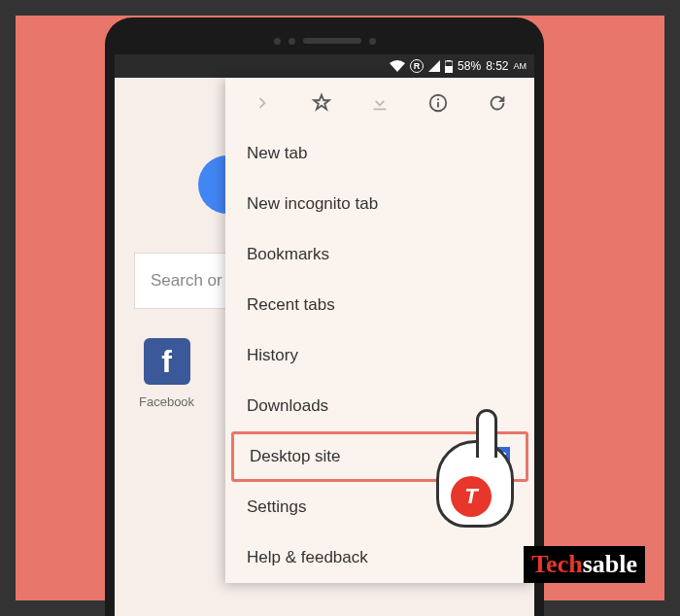 The height and width of the screenshot is (616, 680). I want to click on menu-bookmarks: Bookmarks, so click(380, 255).